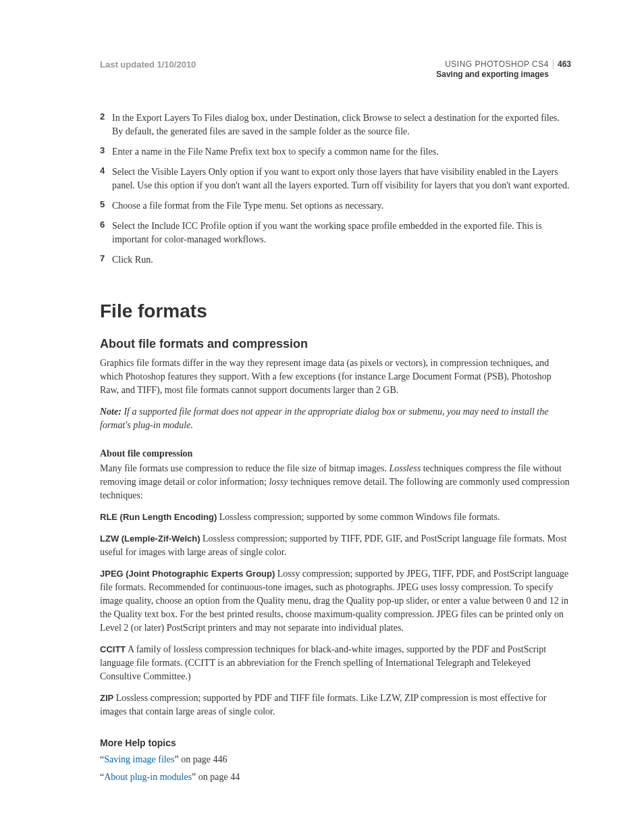 This screenshot has height=834, width=644. Describe the element at coordinates (336, 377) in the screenshot. I see `intro-paragraph: Graphics file formats differ in the way …` at that location.